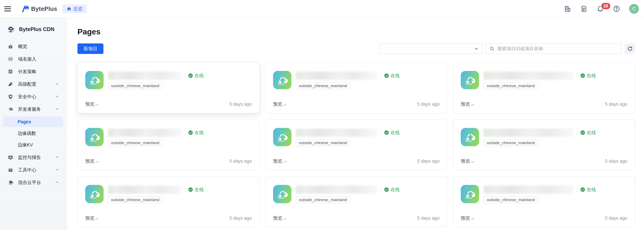  What do you see at coordinates (33, 183) in the screenshot?
I see `sidebar-item: 混合云平台` at bounding box center [33, 183].